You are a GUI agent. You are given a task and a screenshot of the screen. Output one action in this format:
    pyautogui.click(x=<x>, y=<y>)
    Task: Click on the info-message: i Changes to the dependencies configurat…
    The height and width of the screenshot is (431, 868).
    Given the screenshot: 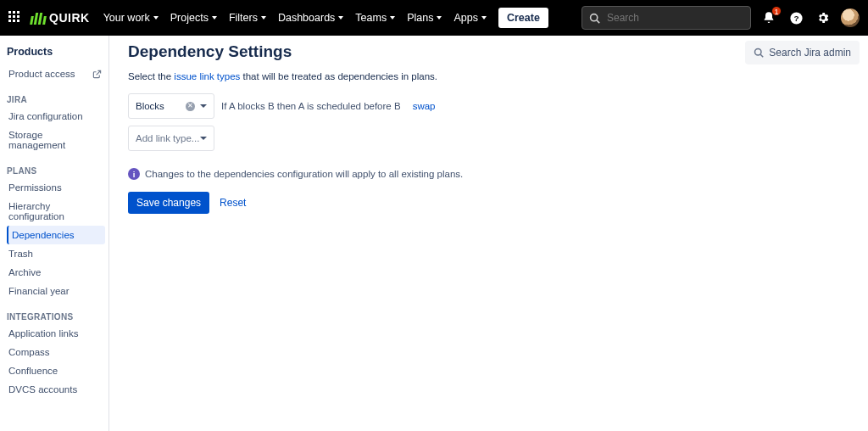 What is the action you would take?
    pyautogui.click(x=493, y=174)
    